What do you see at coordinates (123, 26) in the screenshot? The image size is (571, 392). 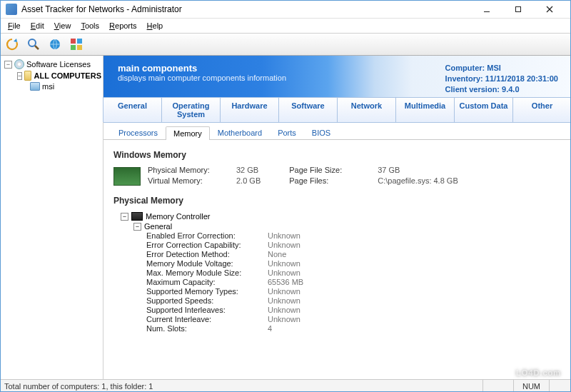 I see `menu-reports: Reports` at bounding box center [123, 26].